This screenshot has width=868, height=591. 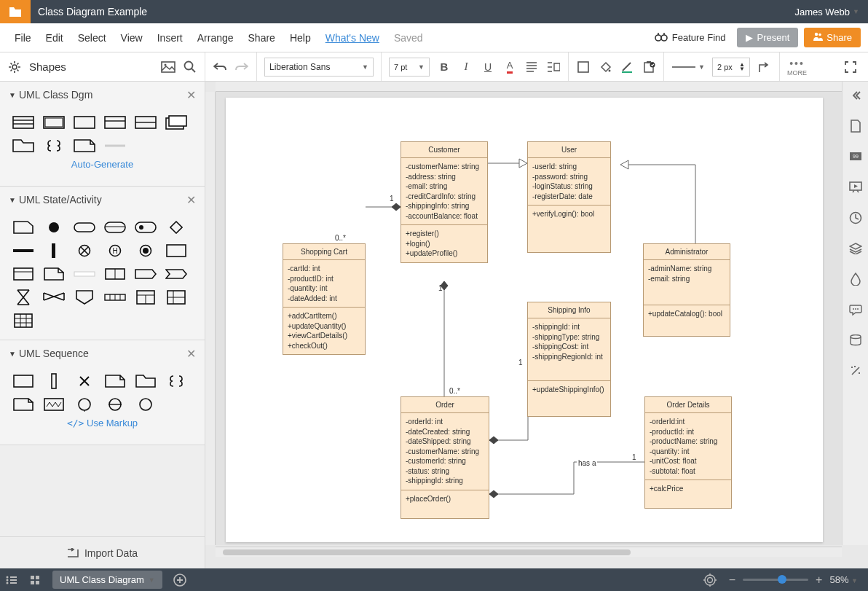 I want to click on comment-icon: 99, so click(x=856, y=157).